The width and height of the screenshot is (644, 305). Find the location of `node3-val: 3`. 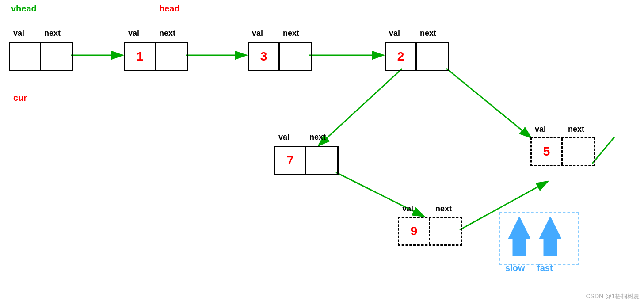

node3-val: 3 is located at coordinates (264, 57).